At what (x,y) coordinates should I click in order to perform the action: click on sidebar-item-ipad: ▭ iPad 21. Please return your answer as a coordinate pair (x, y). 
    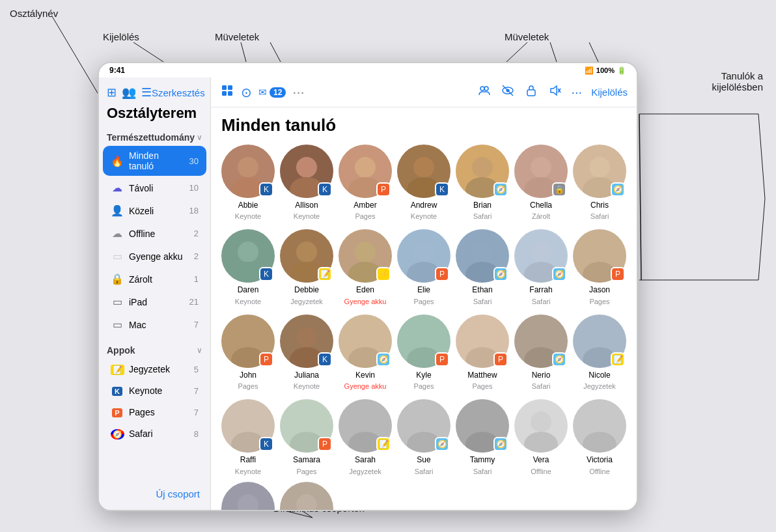
    Looking at the image, I should click on (155, 302).